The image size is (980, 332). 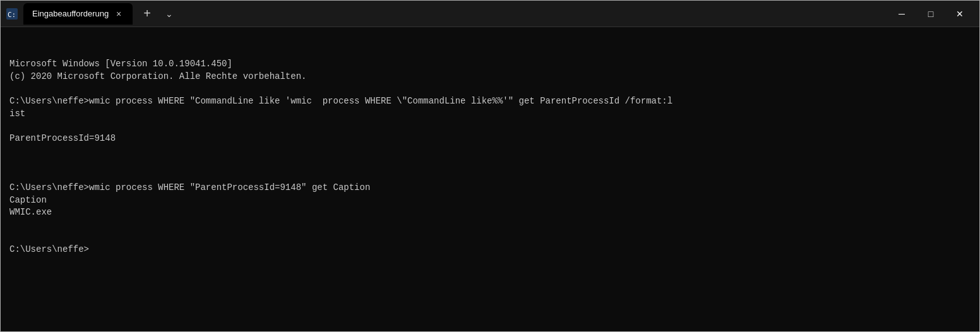 I want to click on terminal-line: C:\Users\neffe>, so click(x=490, y=250).